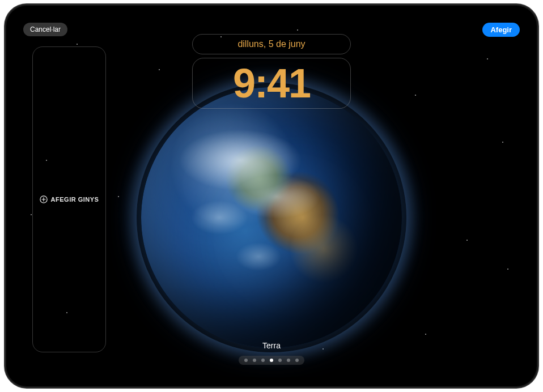 The image size is (543, 392). I want to click on wallpaper-name: Terra, so click(272, 346).